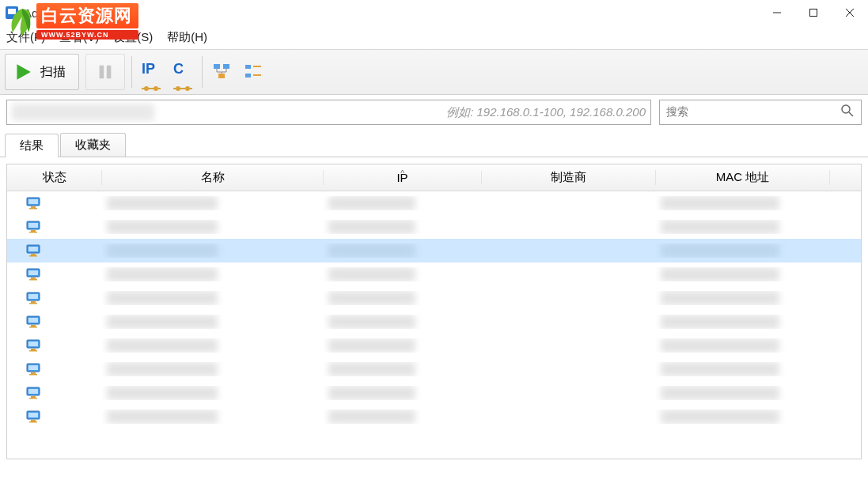 The height and width of the screenshot is (491, 868). Describe the element at coordinates (813, 13) in the screenshot. I see `maximize-button` at that location.